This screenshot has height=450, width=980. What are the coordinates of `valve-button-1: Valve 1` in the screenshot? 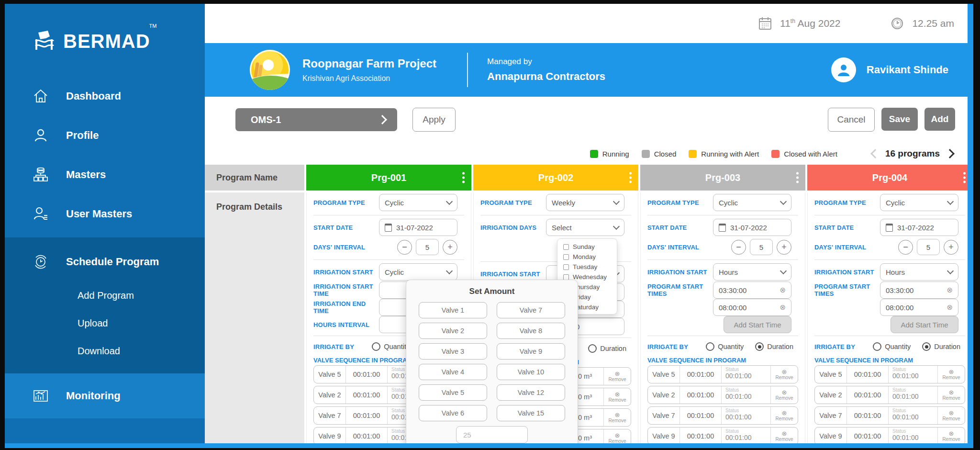 It's located at (453, 310).